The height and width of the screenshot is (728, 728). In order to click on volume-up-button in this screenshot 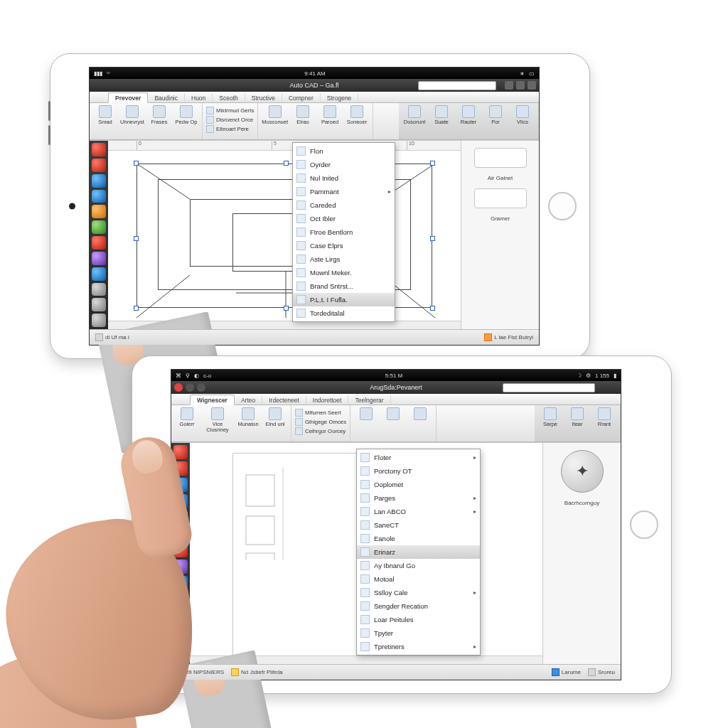, I will do `click(50, 111)`.